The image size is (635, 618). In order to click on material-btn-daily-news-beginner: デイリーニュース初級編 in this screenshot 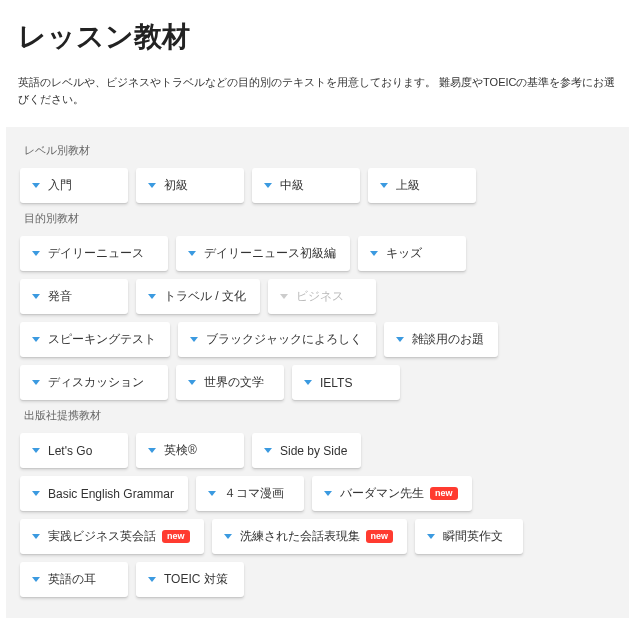, I will do `click(263, 254)`.